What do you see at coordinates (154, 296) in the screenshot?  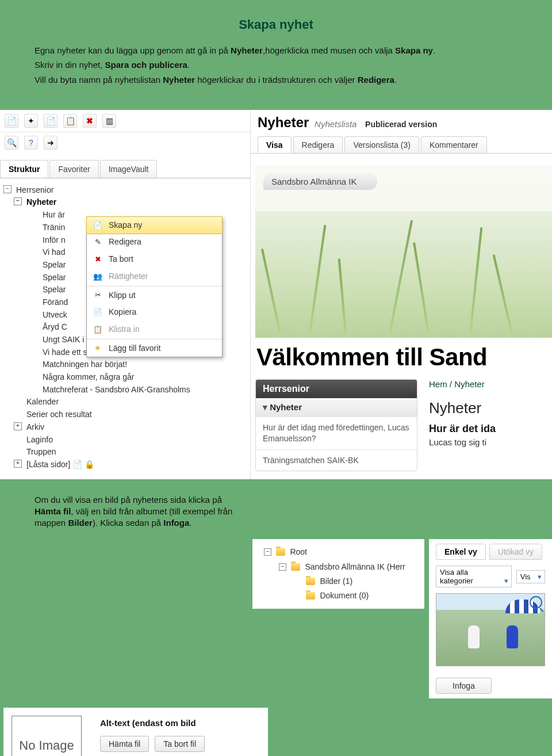 I see `menu-klipp-ut: ✂Klipp ut` at bounding box center [154, 296].